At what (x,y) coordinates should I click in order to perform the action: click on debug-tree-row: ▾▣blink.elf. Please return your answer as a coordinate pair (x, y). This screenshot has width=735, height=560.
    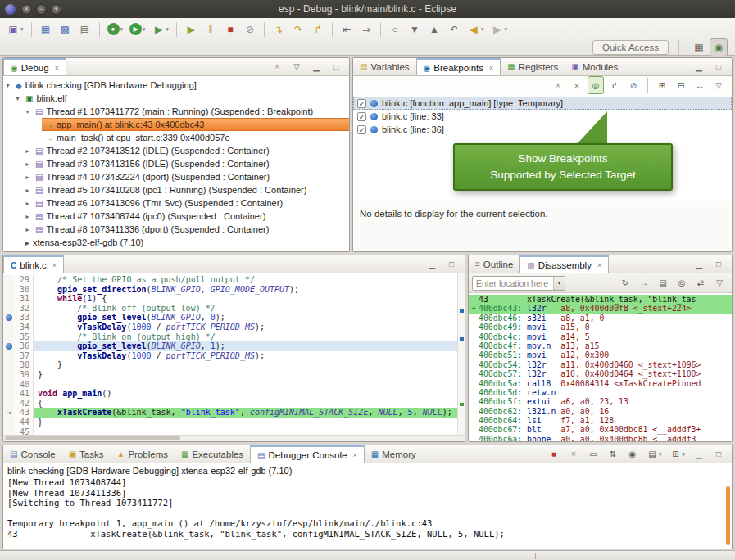
    Looking at the image, I should click on (176, 98).